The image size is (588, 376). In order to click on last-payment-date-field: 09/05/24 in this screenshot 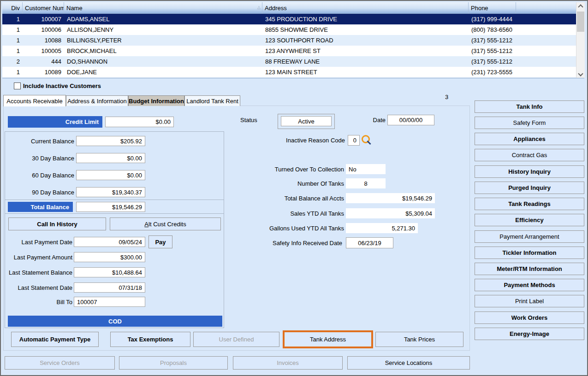, I will do `click(110, 242)`.